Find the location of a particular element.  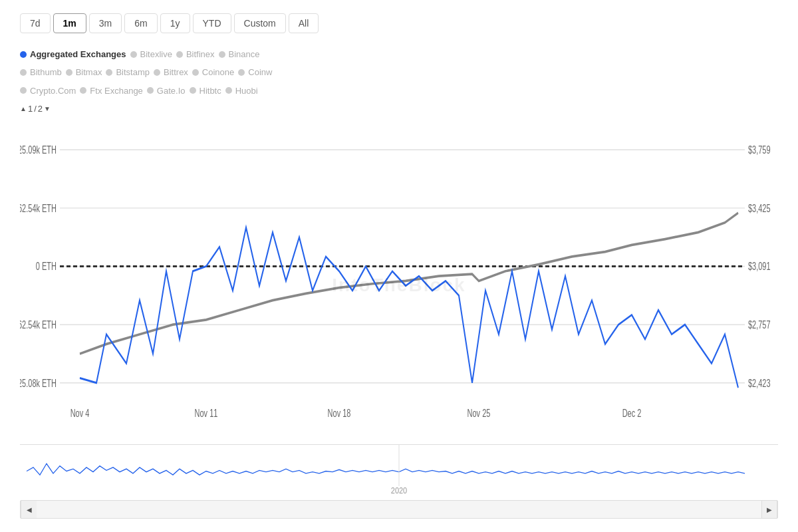

legend-label-cryptocom: Crypto.Com is located at coordinates (53, 90).